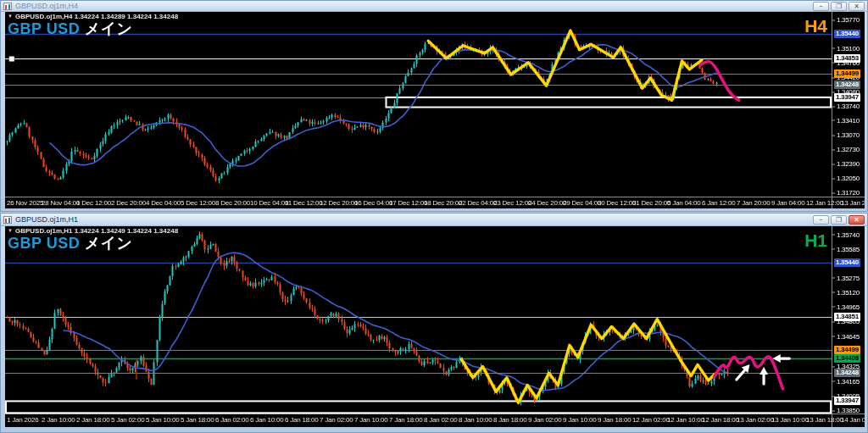  What do you see at coordinates (93, 420) in the screenshot?
I see `time-tick-label: 2 Jan 18:00` at bounding box center [93, 420].